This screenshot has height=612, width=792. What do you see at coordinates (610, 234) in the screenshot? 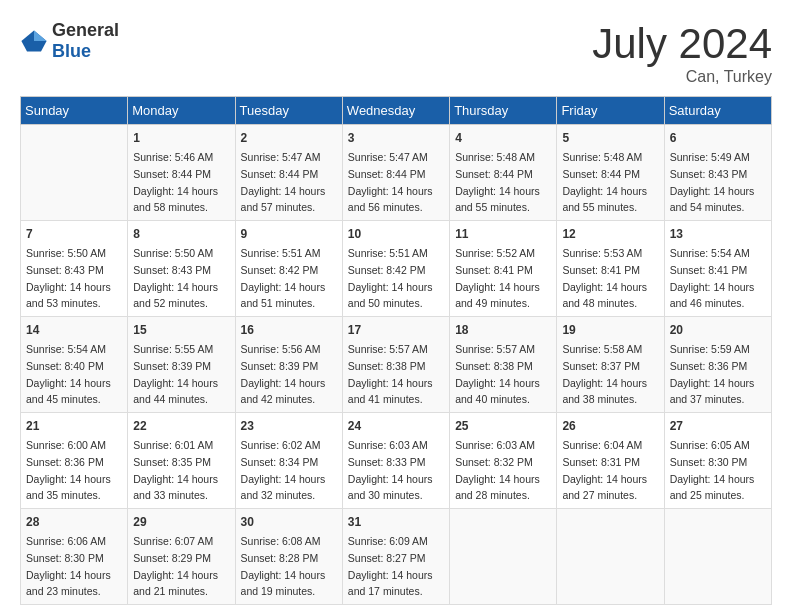
I see `day-number: 12` at bounding box center [610, 234].